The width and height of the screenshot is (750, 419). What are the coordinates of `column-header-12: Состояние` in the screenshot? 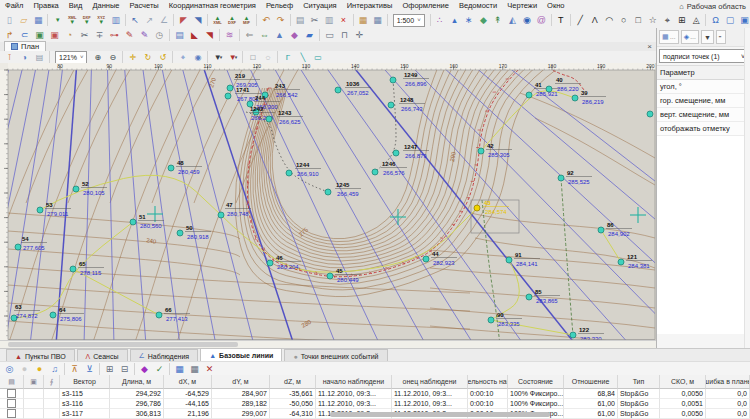 It's located at (536, 382).